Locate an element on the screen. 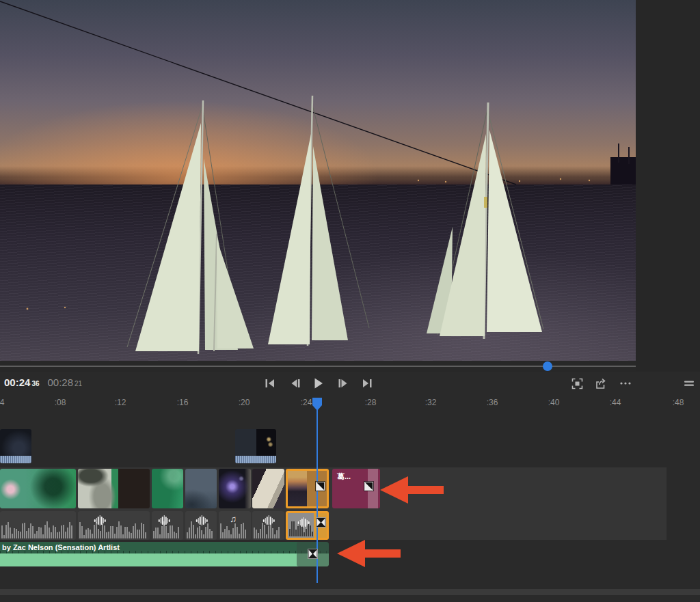 Image resolution: width=700 pixels, height=602 pixels. play-button is located at coordinates (319, 383).